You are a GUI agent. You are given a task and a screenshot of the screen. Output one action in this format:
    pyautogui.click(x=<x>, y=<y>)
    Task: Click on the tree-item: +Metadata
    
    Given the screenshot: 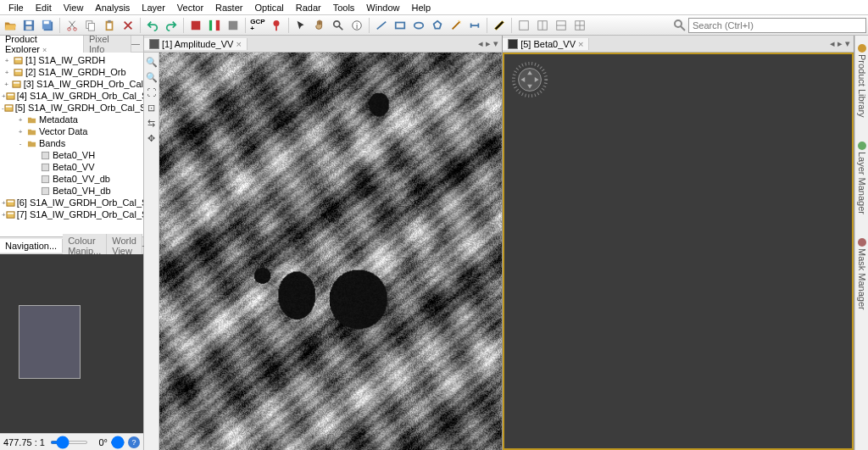 What is the action you would take?
    pyautogui.click(x=71, y=119)
    